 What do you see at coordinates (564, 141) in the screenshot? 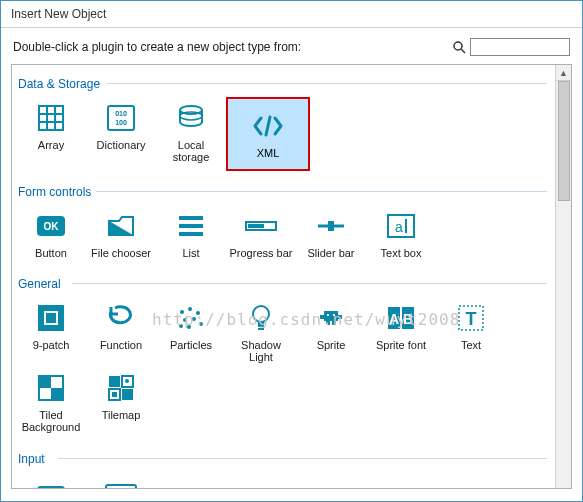
I see `scroll-thumb` at bounding box center [564, 141].